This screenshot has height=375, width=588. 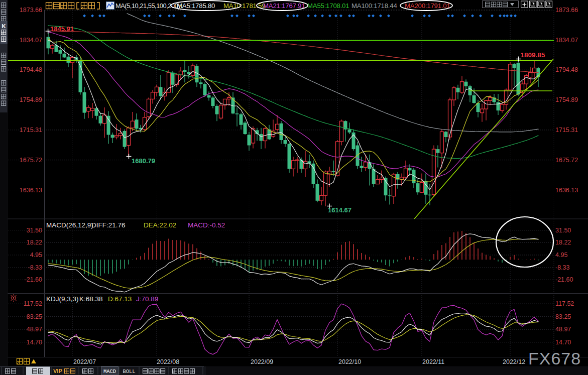 I want to click on svg-text: 2022/11, so click(x=433, y=362).